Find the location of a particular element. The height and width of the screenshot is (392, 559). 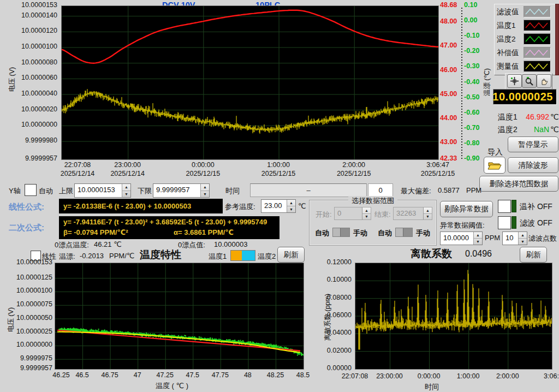

legend-item-5: 测量值 is located at coordinates (525, 67).